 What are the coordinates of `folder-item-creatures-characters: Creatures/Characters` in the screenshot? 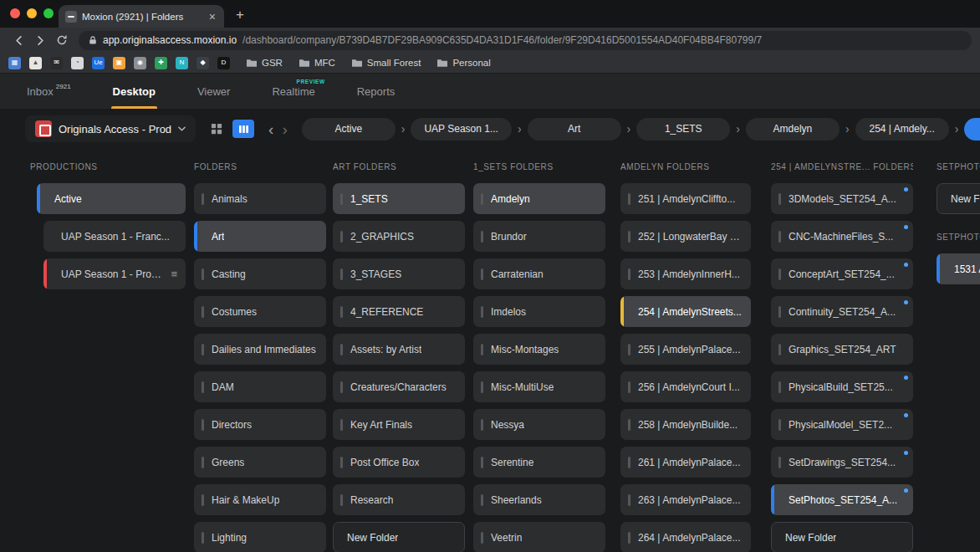 It's located at (399, 386).